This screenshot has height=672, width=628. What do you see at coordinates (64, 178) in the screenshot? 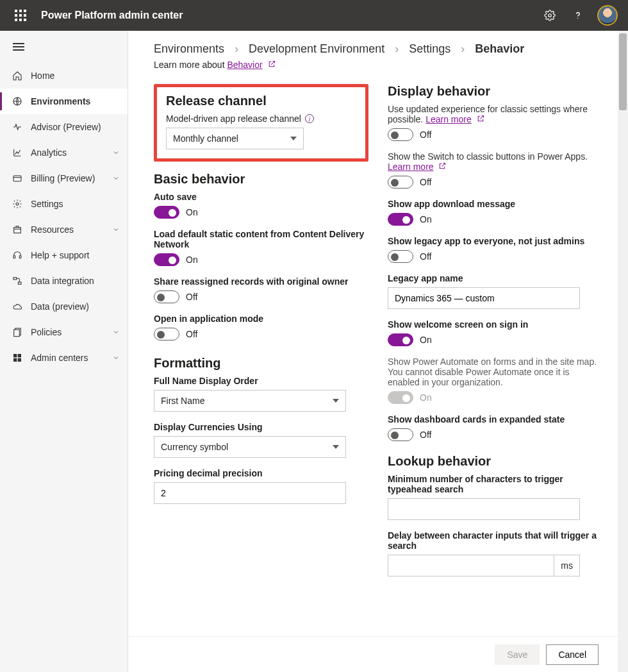
I see `sidebar-item-billing-preview: Billing (Preview)` at bounding box center [64, 178].